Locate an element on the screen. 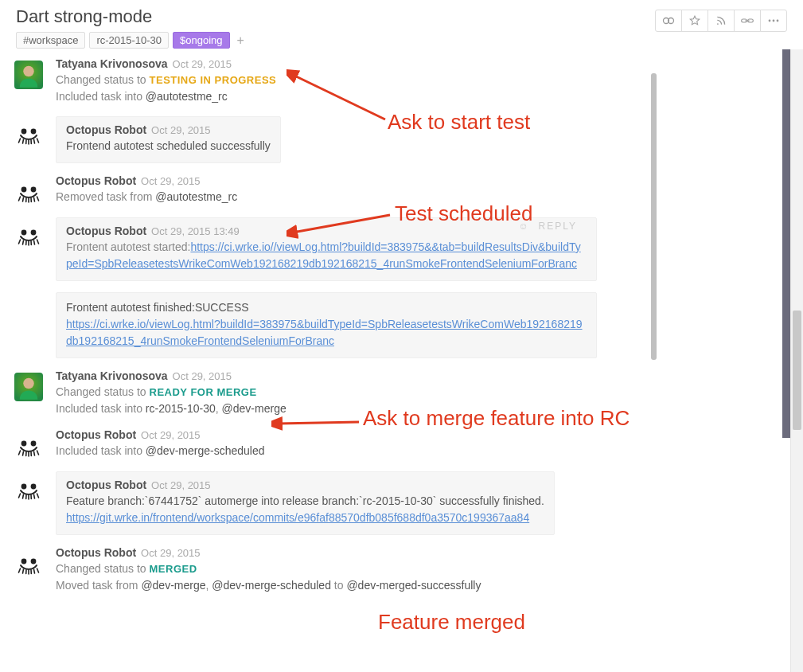  activity-line: Included task into rc-2015-10-30, @dev-m… is located at coordinates (347, 409).